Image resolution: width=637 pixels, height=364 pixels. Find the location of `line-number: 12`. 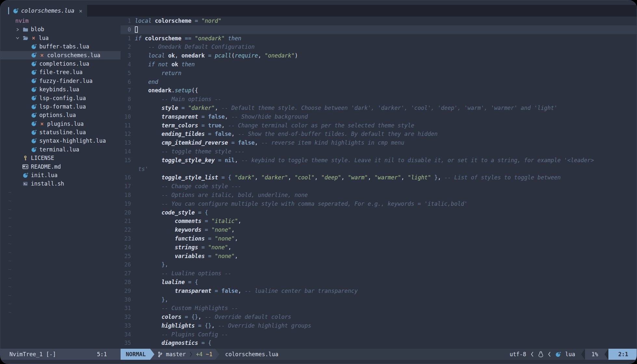

line-number: 12 is located at coordinates (128, 134).